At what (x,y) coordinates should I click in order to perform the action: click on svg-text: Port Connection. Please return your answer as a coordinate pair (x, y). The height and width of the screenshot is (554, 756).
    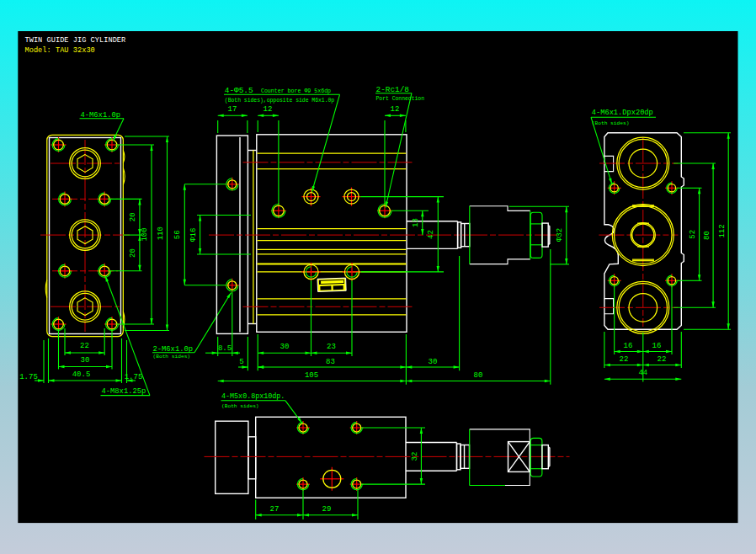
    Looking at the image, I should click on (401, 99).